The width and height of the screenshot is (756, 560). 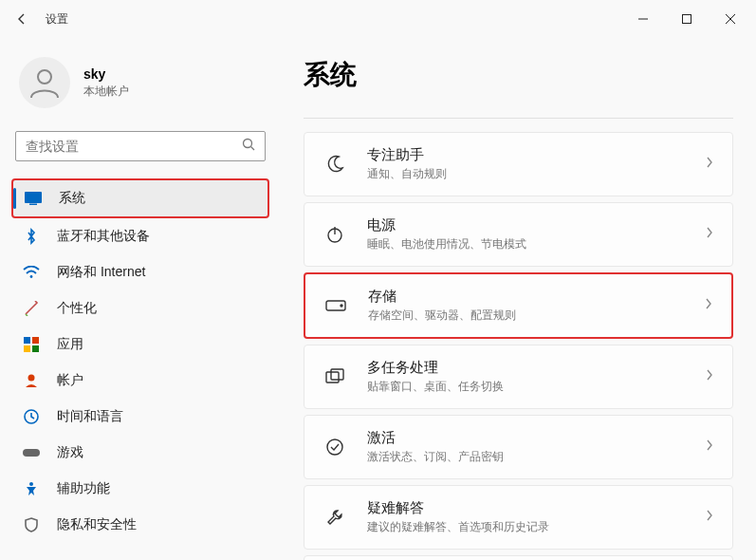 I want to click on gaming-icon, so click(x=31, y=453).